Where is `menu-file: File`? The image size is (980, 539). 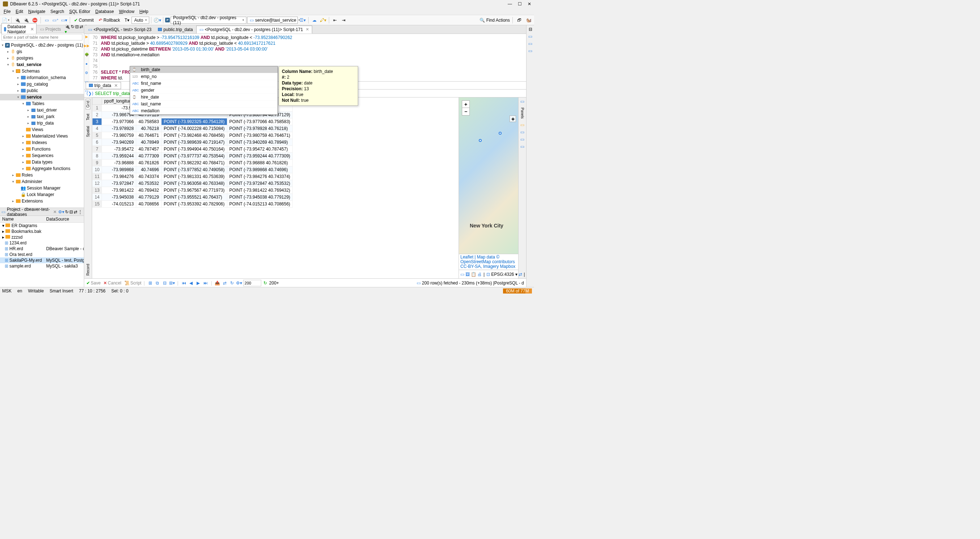
menu-file: File is located at coordinates (7, 11).